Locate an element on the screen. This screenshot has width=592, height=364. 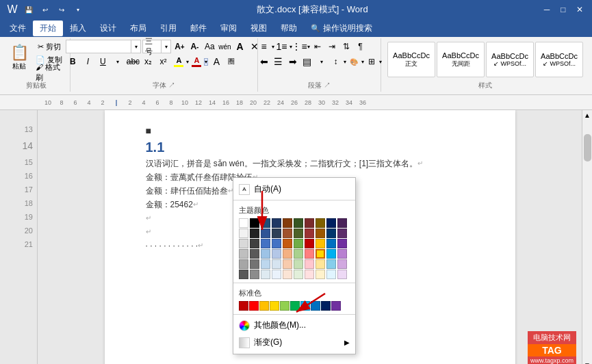
line-spacing-btn: ↕ is located at coordinates (336, 62).